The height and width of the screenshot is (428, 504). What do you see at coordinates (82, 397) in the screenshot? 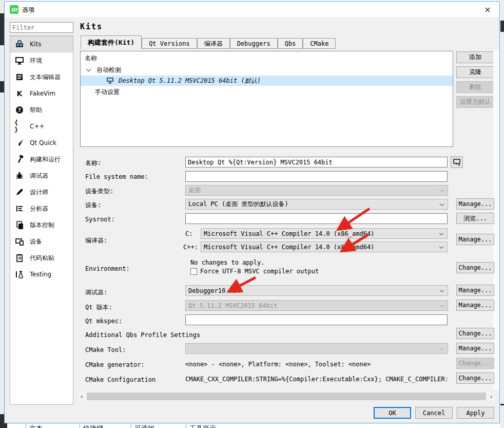
I see `scroll-left-icon: ‹` at bounding box center [82, 397].